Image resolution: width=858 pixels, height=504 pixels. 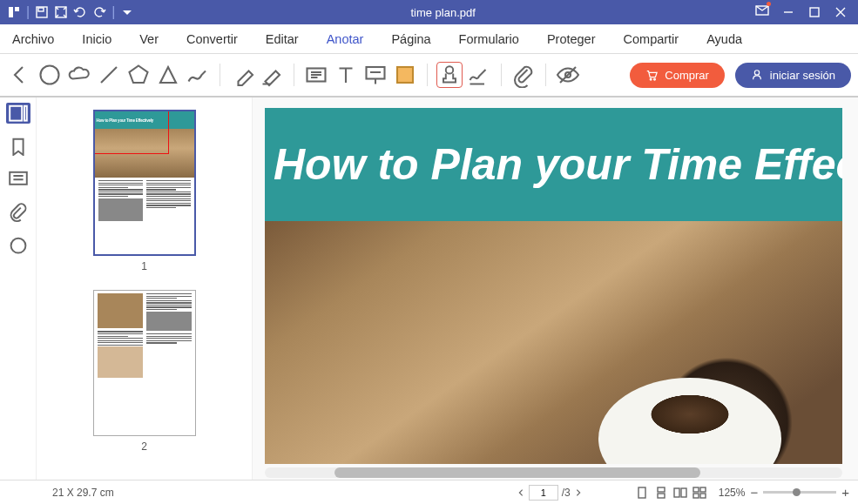 I want to click on save-icon, so click(x=42, y=12).